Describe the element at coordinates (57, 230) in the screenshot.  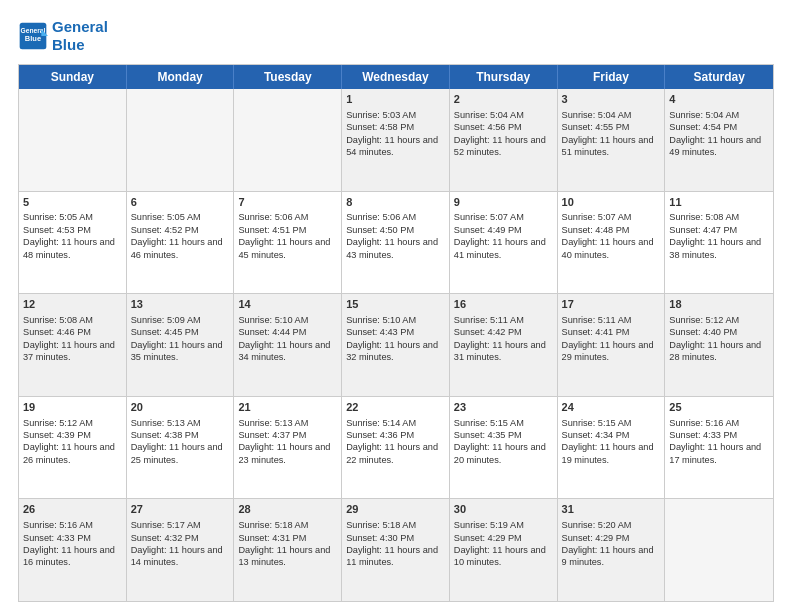
I see `sunset-text: Sunset: 4:53 PM` at that location.